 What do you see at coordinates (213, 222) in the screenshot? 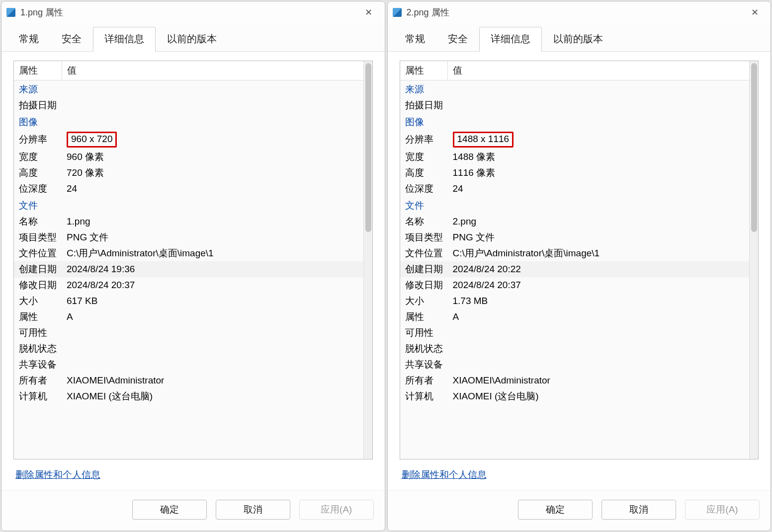
I see `prop-val-name: 1.png` at bounding box center [213, 222].